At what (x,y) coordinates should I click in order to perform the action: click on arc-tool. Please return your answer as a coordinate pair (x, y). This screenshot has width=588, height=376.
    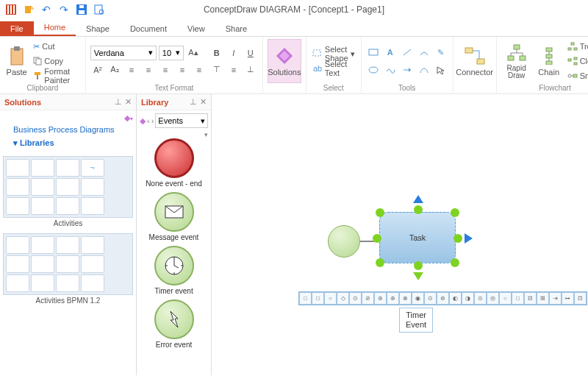
    Looking at the image, I should click on (424, 52).